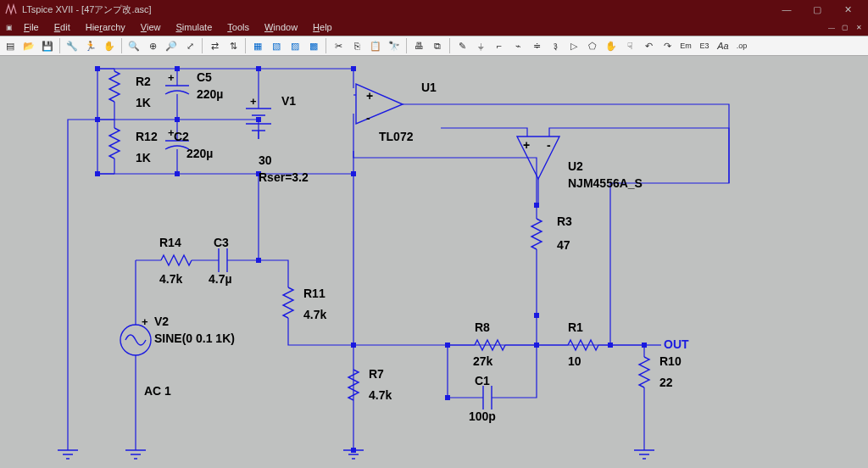  Describe the element at coordinates (170, 242) in the screenshot. I see `r14-label: R14` at that location.